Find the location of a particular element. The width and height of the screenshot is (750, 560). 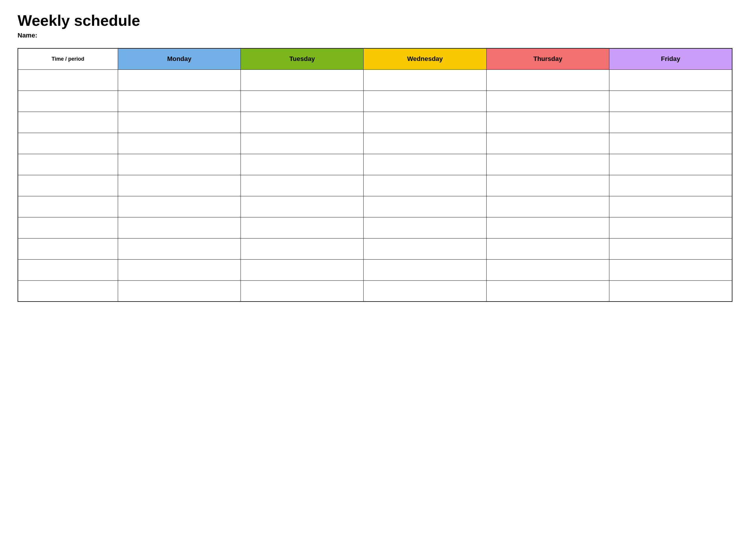

page-title: Weekly schedule is located at coordinates (375, 20).